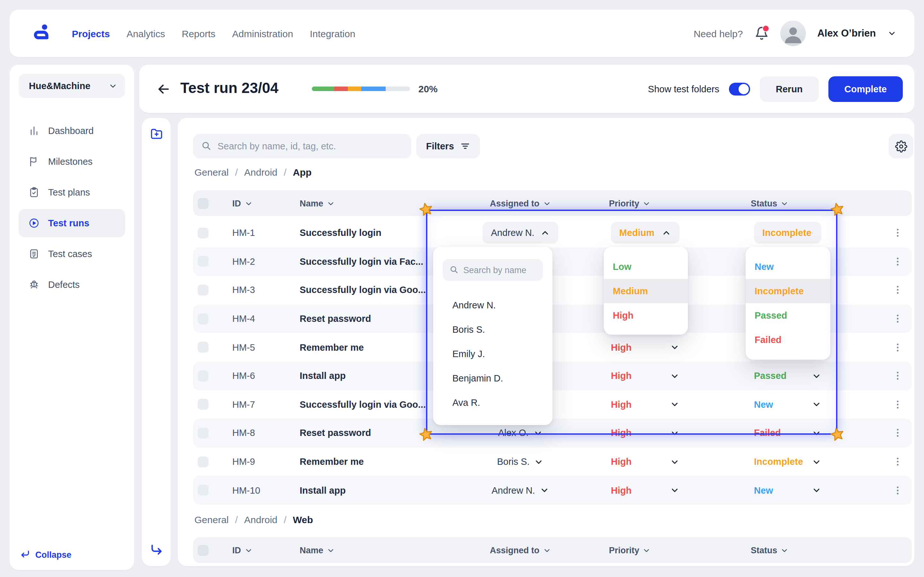 This screenshot has height=577, width=924. I want to click on add-folder-icon, so click(157, 134).